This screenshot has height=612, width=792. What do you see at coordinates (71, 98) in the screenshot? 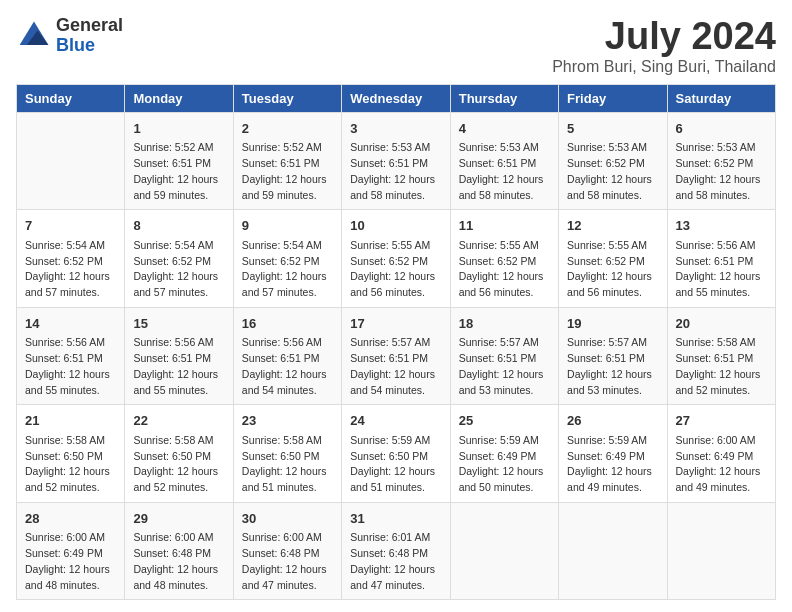
I see `col-header-sunday: Sunday` at bounding box center [71, 98].